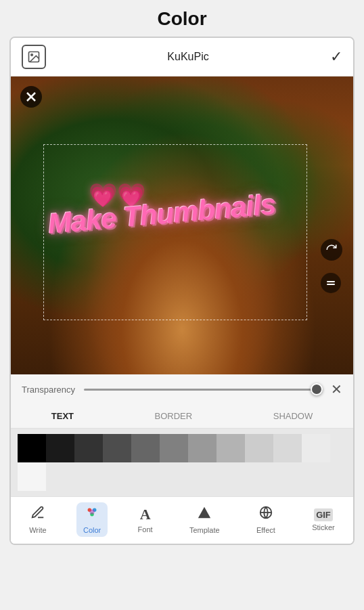 The image size is (364, 610). What do you see at coordinates (92, 515) in the screenshot?
I see `color-icon` at bounding box center [92, 515].